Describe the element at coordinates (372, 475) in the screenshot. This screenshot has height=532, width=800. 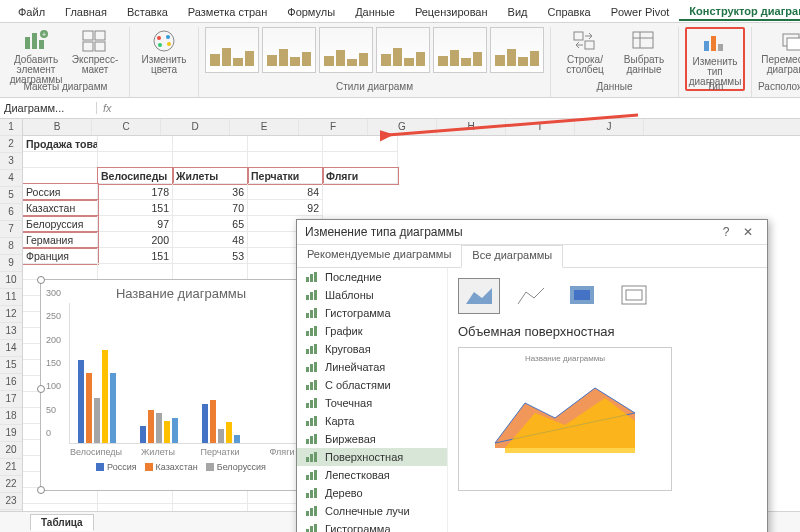
I see `chart-type-item: Лепестковая` at that location.